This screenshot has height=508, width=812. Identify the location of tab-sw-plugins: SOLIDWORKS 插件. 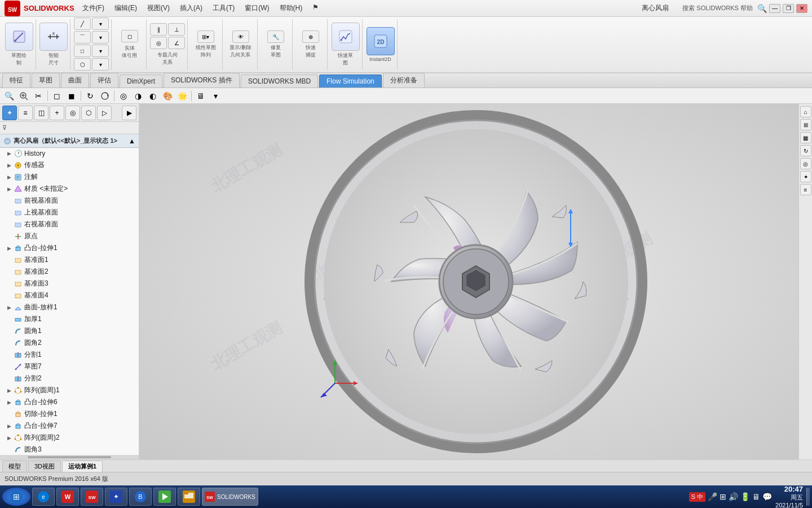
(202, 80).